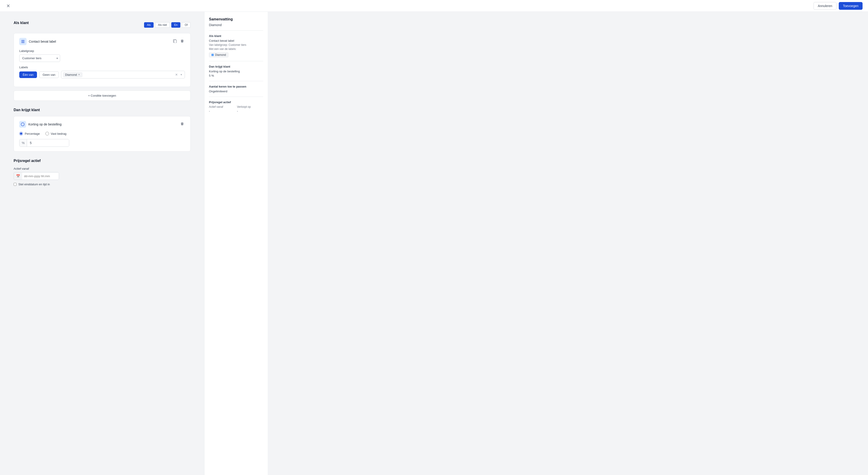 The width and height of the screenshot is (868, 475). I want to click on percent-icon: %, so click(23, 143).